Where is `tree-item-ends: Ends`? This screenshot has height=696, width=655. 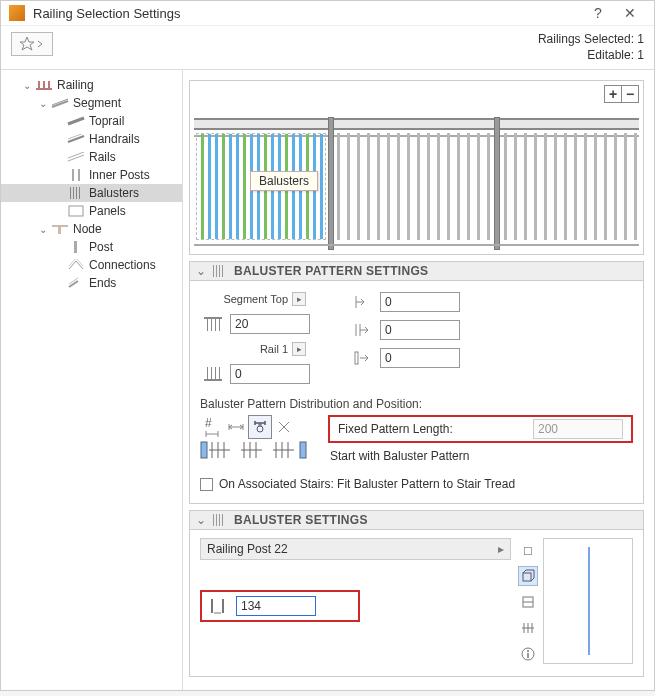
tree-item-ends: Ends is located at coordinates (92, 283).